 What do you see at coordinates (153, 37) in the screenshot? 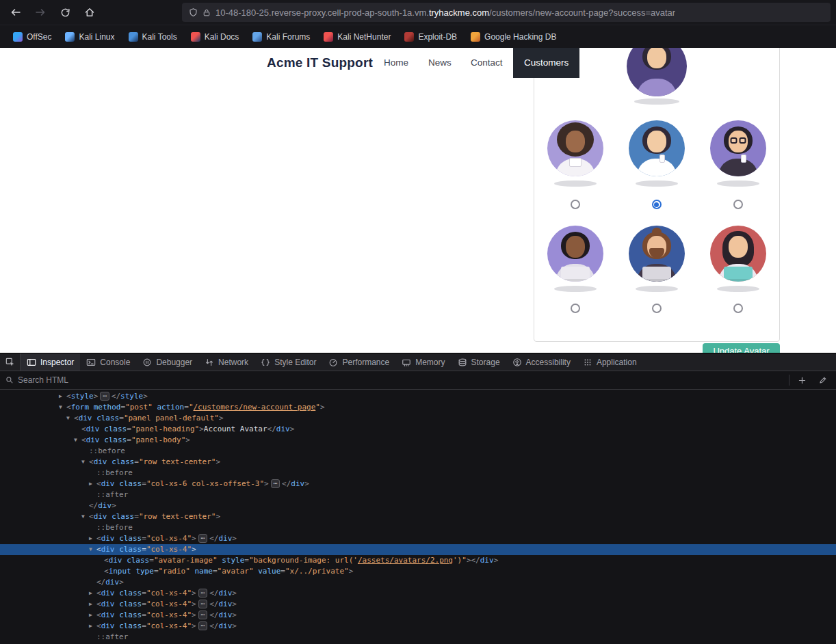
I see `bookmark-kali-tools: Kali Tools` at bounding box center [153, 37].